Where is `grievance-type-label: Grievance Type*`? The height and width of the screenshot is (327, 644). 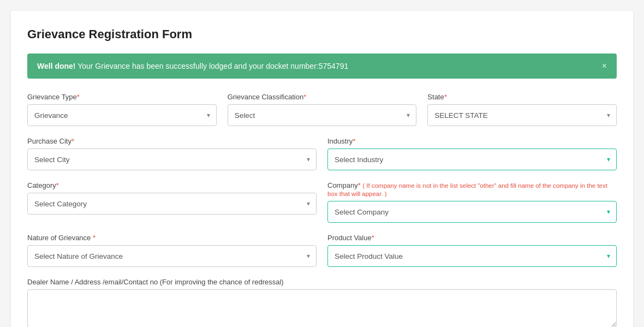 grievance-type-label: Grievance Type* is located at coordinates (122, 97).